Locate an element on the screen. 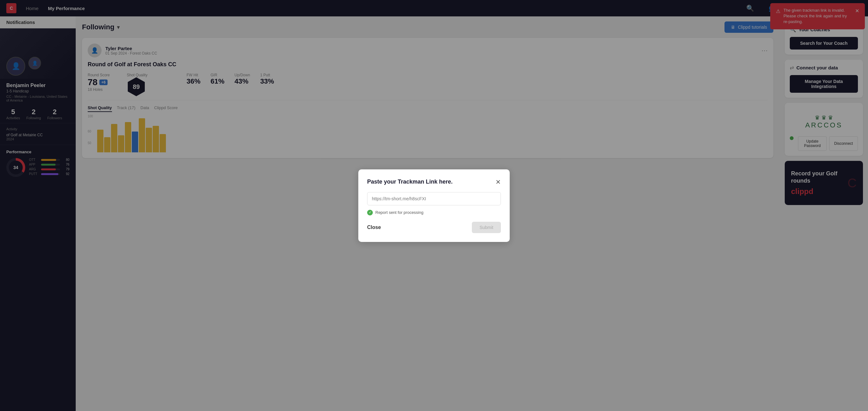 Image resolution: width=868 pixels, height=411 pixels. trackman-modal: Paste your Trackman Link here. ✕ ✓ Repor… is located at coordinates (434, 205).